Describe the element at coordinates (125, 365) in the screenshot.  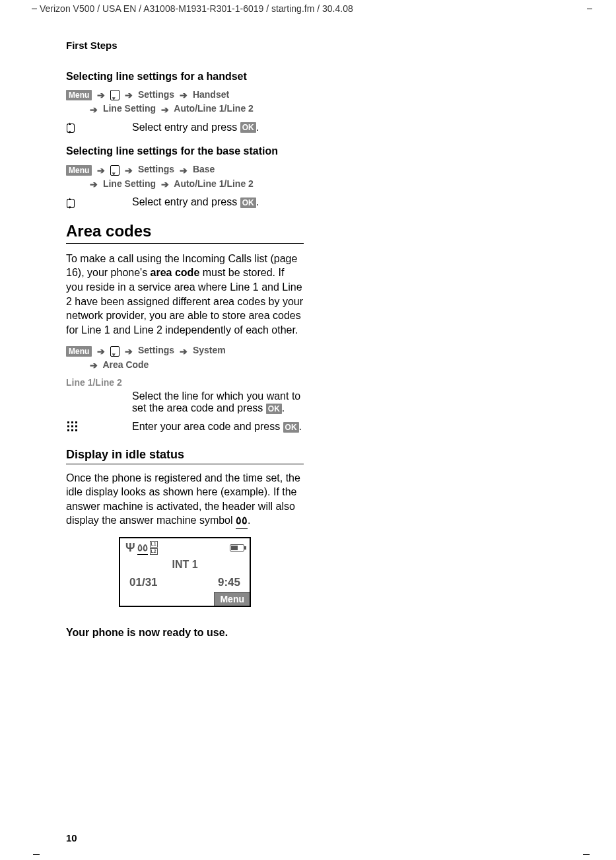
I see `path-area-code: Area Code` at that location.